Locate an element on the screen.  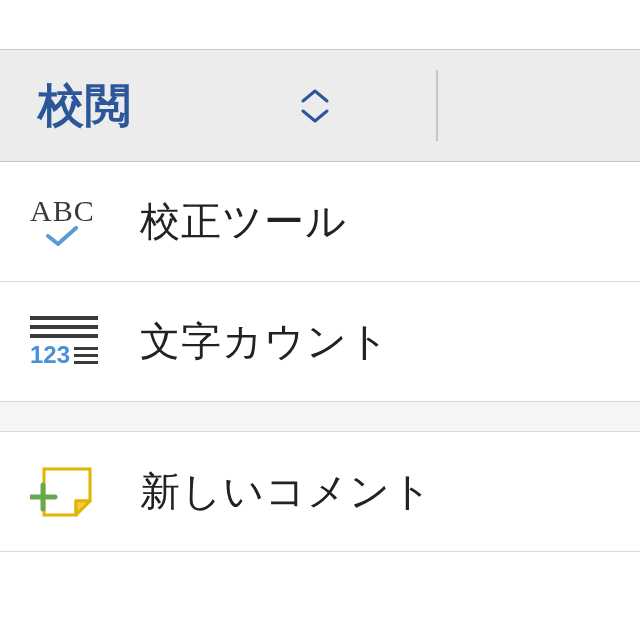
tab-switch-chevrons is located at coordinates (315, 106).